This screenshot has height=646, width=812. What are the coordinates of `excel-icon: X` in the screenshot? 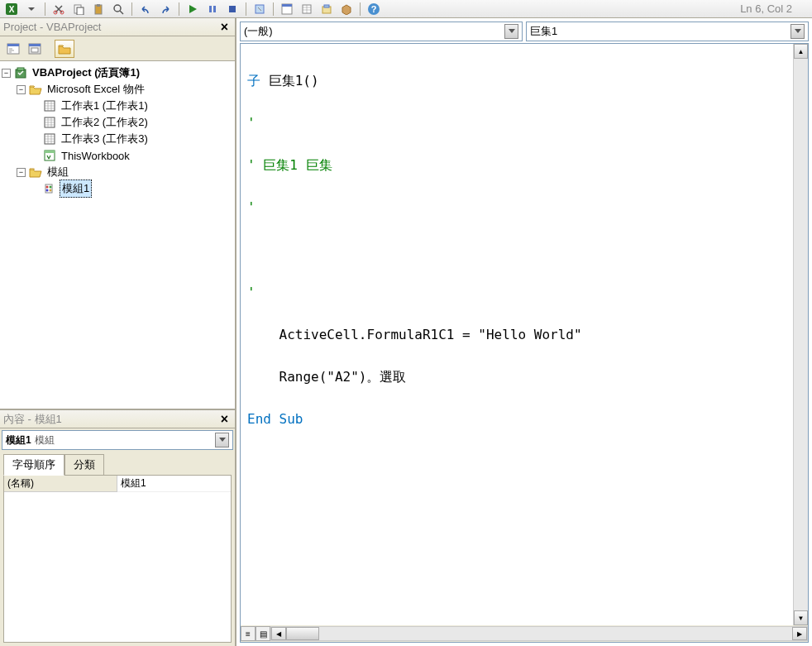 It's located at (12, 9).